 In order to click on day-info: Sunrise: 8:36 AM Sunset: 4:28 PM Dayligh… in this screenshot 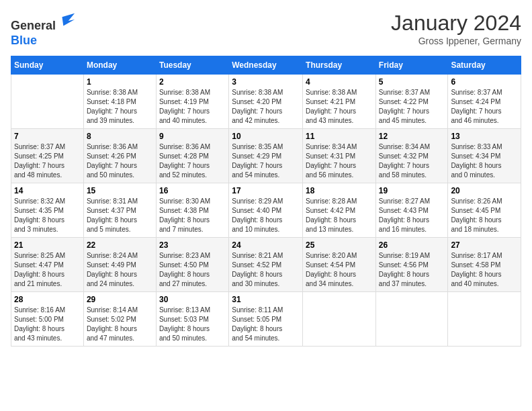, I will do `click(192, 161)`.